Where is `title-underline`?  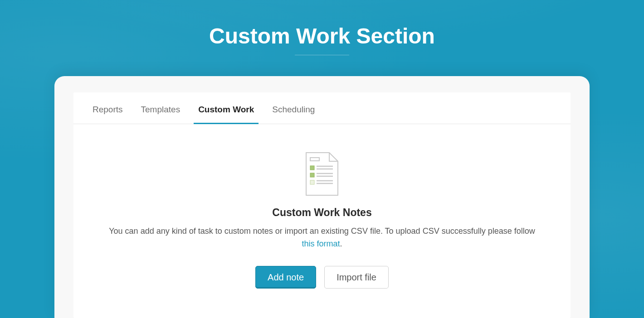 title-underline is located at coordinates (322, 55).